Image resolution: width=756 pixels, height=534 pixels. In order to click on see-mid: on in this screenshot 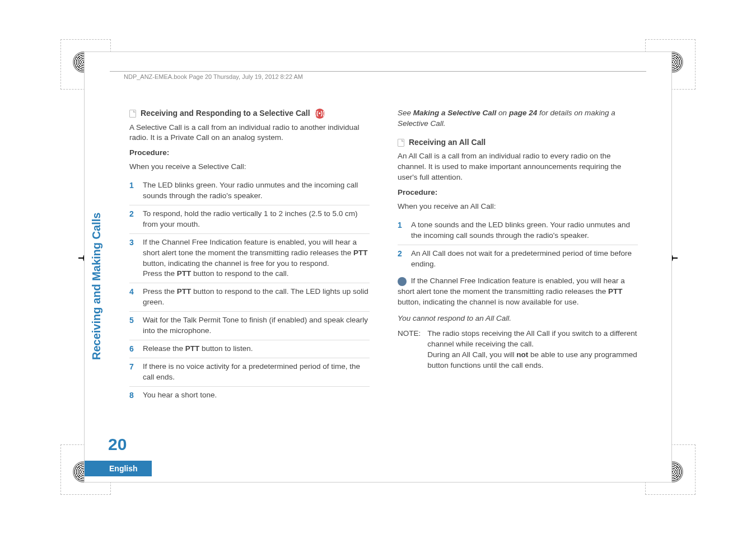, I will do `click(503, 113)`.